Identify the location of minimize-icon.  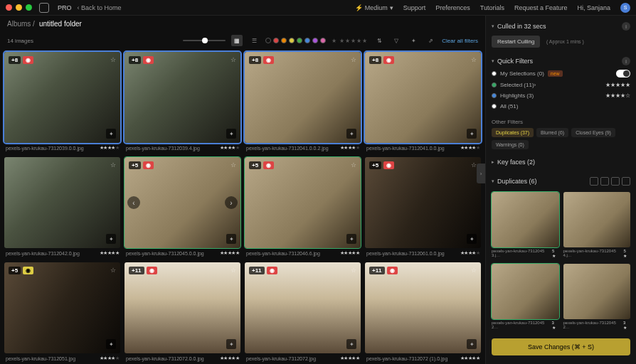
(18, 7).